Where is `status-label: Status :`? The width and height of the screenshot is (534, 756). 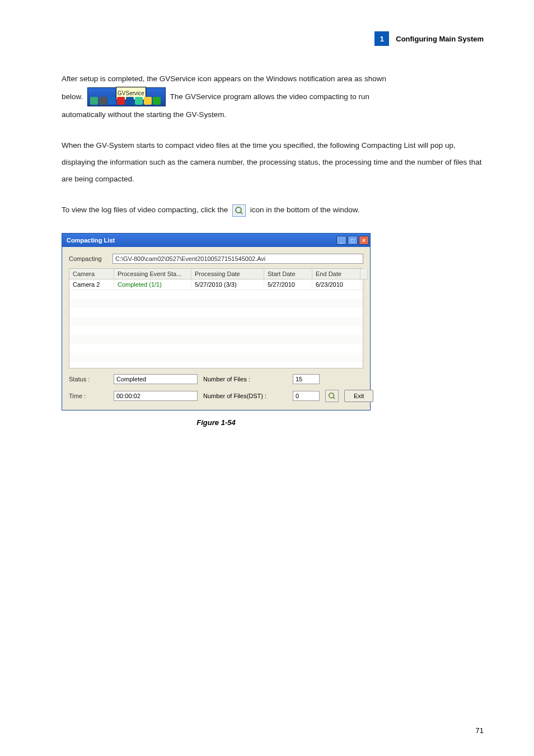 status-label: Status : is located at coordinates (88, 379).